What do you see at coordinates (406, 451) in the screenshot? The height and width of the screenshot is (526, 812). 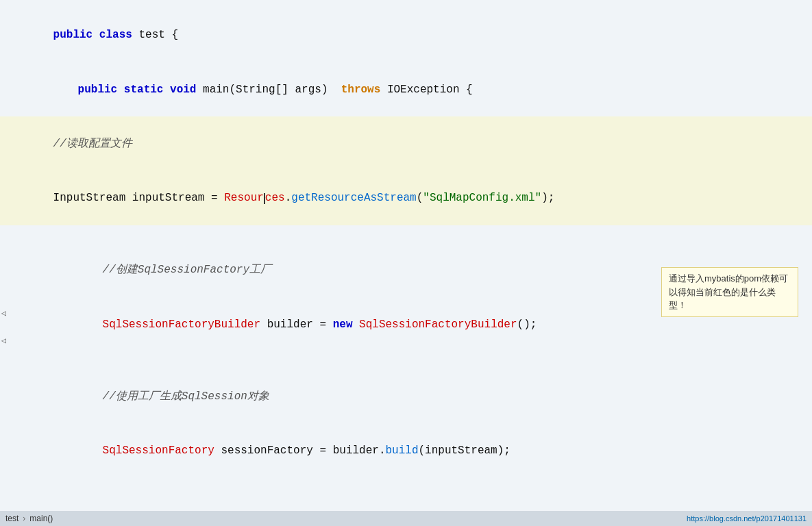 I see `line-10: SqlSessionFactory sessionFactory = build…` at bounding box center [406, 451].